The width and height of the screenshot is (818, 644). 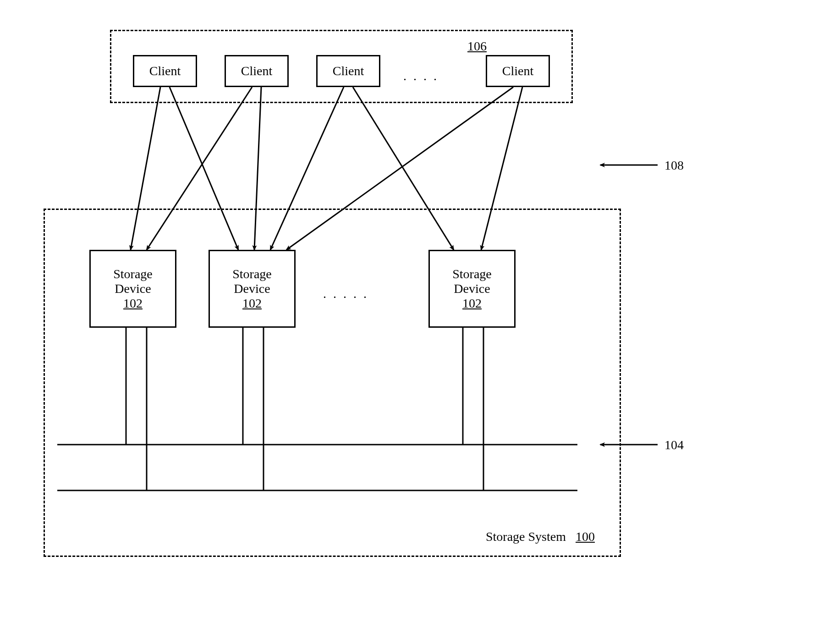 I want to click on client-box-1: Client, so click(x=165, y=71).